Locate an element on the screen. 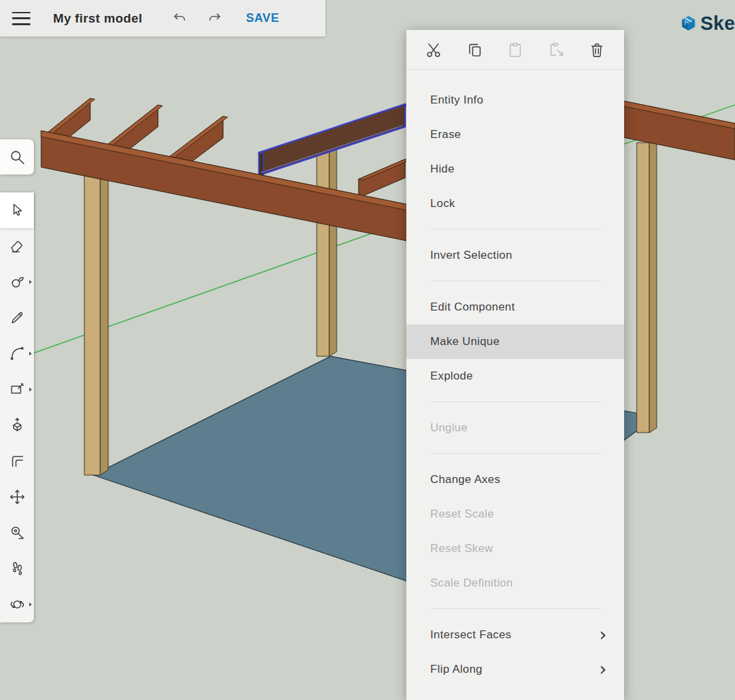 The height and width of the screenshot is (700, 735). tool-move is located at coordinates (17, 497).